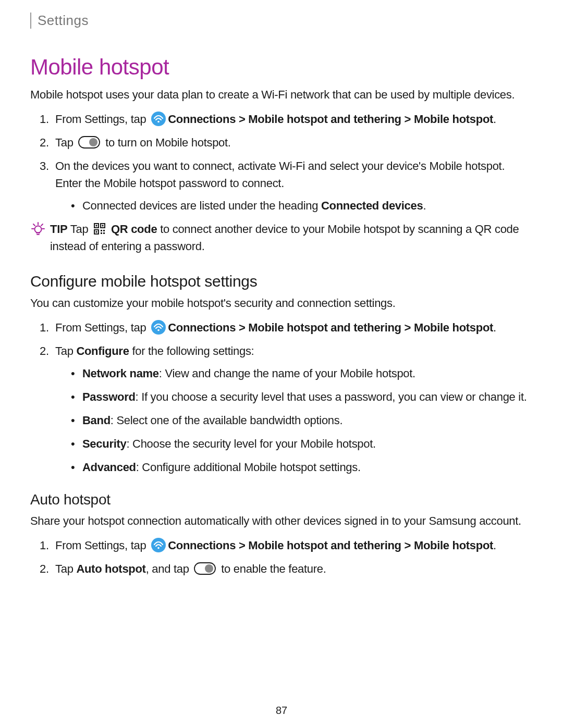  What do you see at coordinates (294, 444) in the screenshot?
I see `list-item: Security: Choose the security level for …` at bounding box center [294, 444].